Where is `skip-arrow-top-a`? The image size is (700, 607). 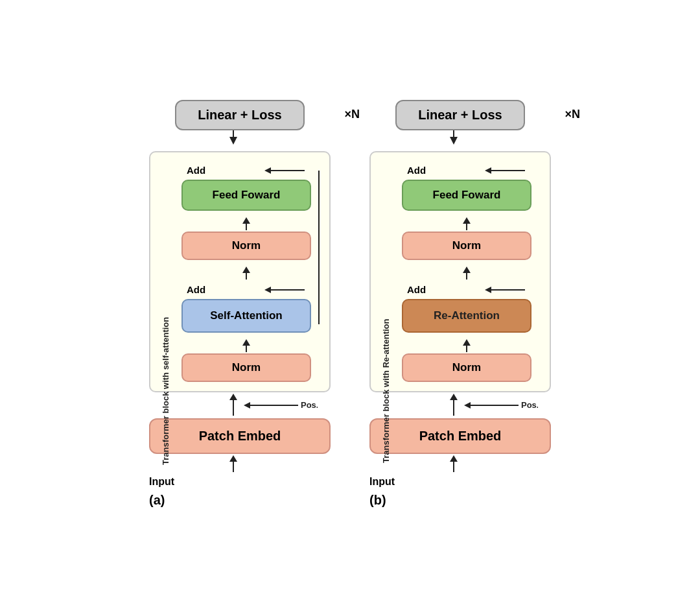
skip-arrow-top-a is located at coordinates (285, 171).